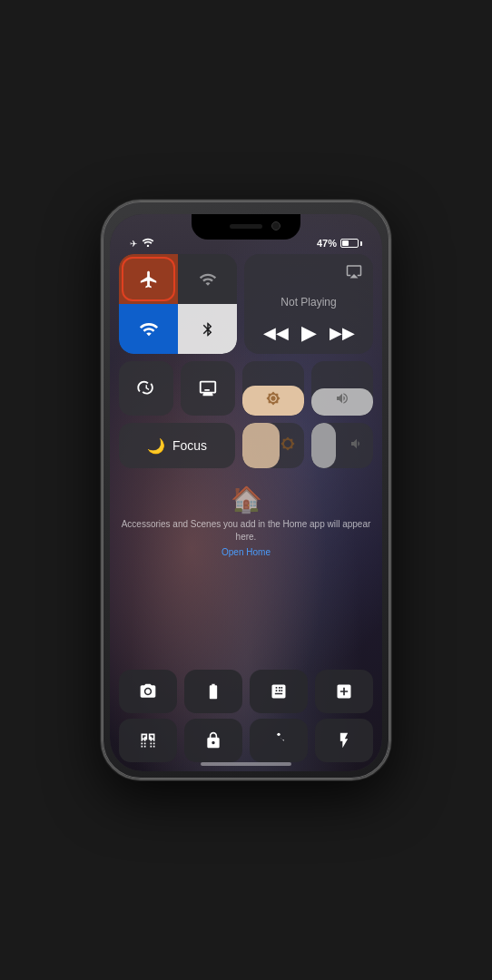 This screenshot has width=492, height=980. What do you see at coordinates (309, 302) in the screenshot?
I see `not-playing-label: Not Playing` at bounding box center [309, 302].